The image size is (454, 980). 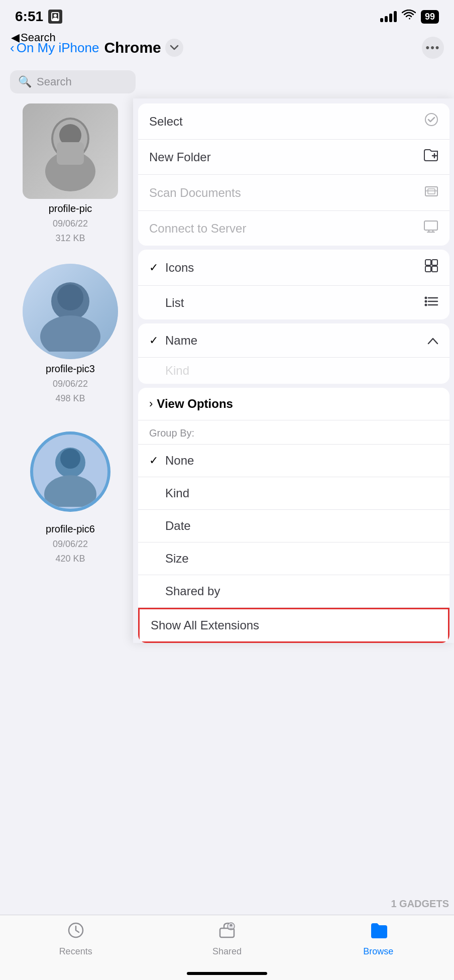 What do you see at coordinates (227, 932) in the screenshot?
I see `shared-icon` at bounding box center [227, 932].